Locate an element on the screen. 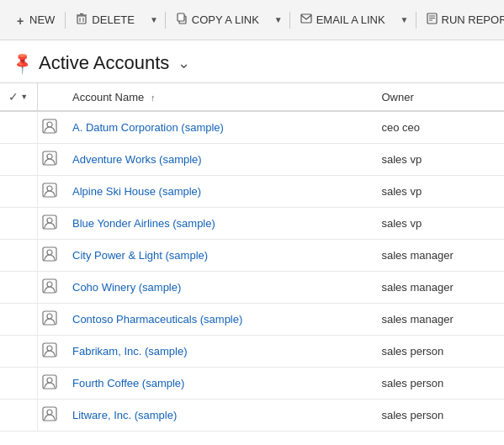  account-name-cell: Litware, Inc. (sample) is located at coordinates (217, 416).